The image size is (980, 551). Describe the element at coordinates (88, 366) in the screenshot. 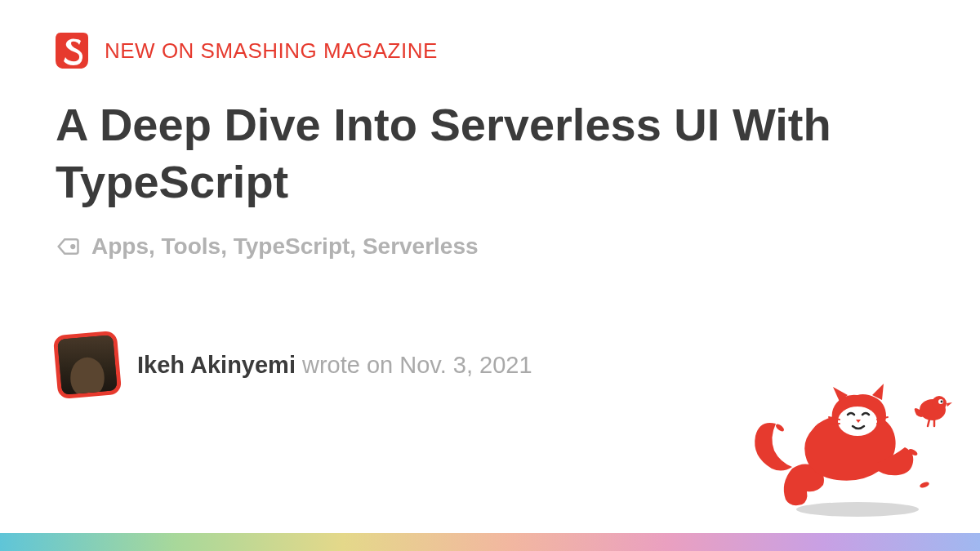

I see `author-avatar` at that location.